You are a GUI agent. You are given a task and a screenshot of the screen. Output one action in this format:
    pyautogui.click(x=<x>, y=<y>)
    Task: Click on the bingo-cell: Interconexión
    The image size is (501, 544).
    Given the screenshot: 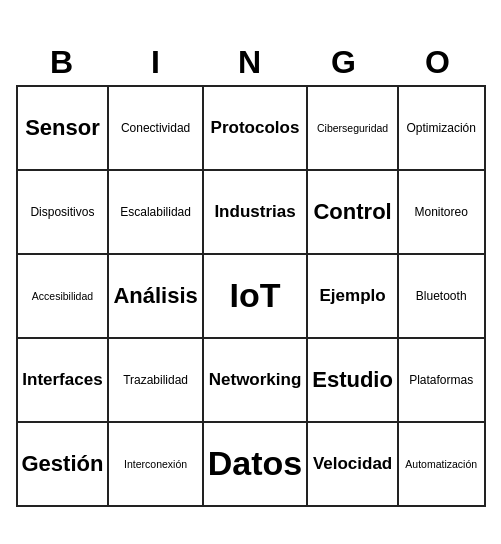 What is the action you would take?
    pyautogui.click(x=156, y=465)
    